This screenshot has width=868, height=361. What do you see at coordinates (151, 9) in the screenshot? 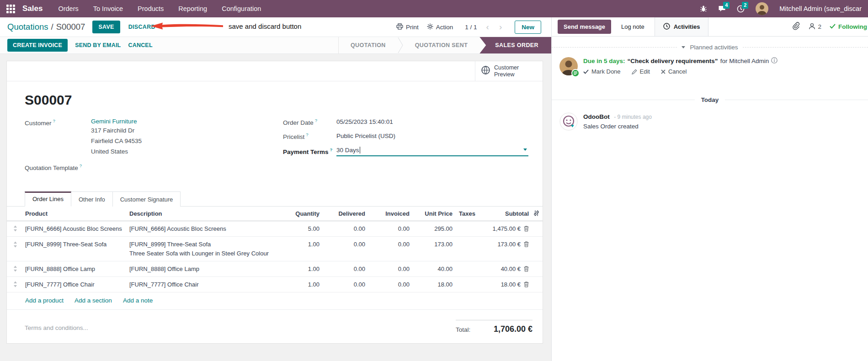
I see `menu-products: Products` at bounding box center [151, 9].